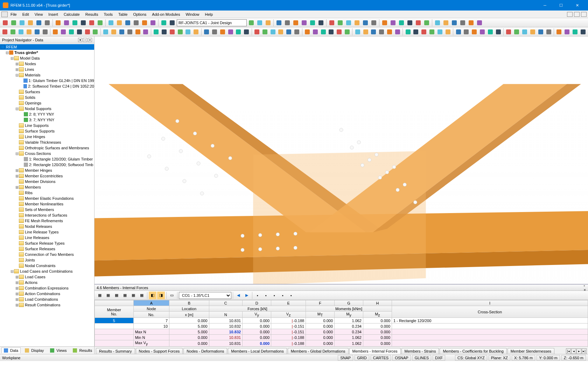 This screenshot has height=368, width=588. I want to click on nav-tab-data: Data, so click(11, 350).